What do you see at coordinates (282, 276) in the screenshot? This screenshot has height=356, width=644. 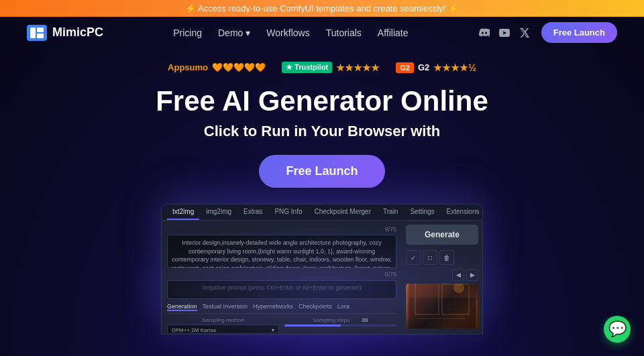 I see `preview-left-panel: 9/75 Interior design,insanely-detailed w…` at bounding box center [282, 276].